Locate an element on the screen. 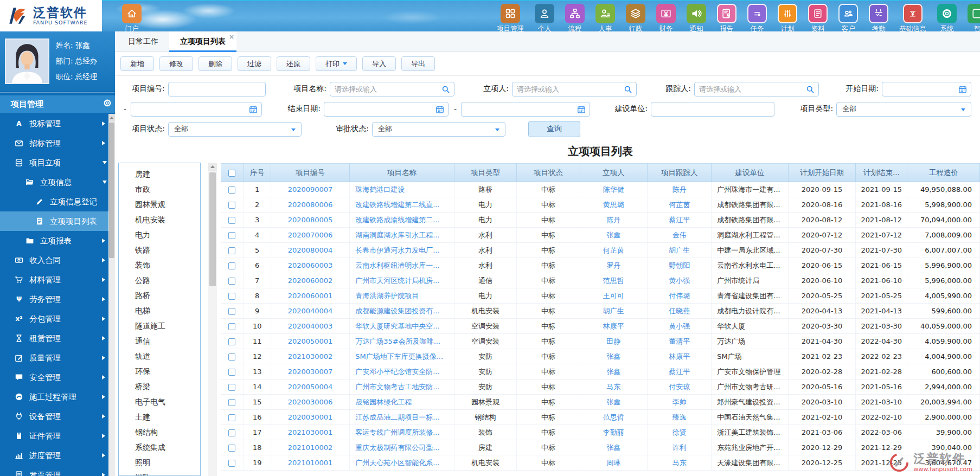 This screenshot has width=980, height=476. table-scrollbar is located at coordinates (213, 319).